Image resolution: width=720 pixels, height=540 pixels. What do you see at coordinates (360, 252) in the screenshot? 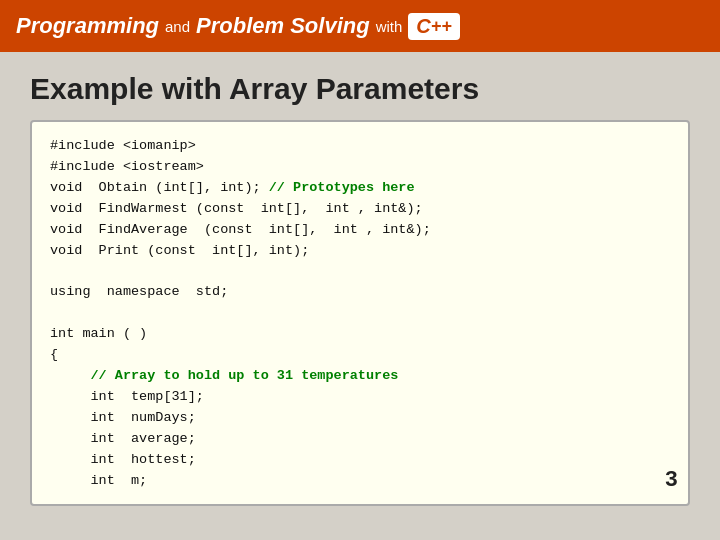
I see `code-line-6: void Print (const int[], int);` at bounding box center [360, 252].